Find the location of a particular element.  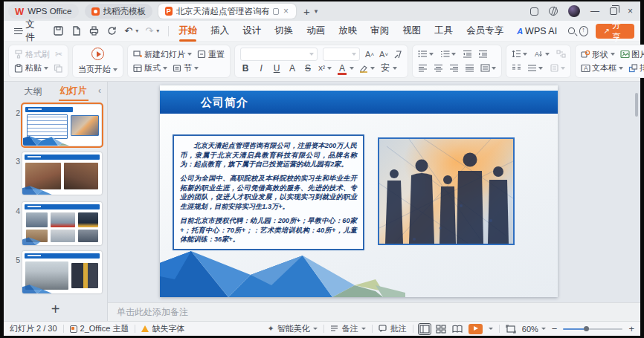

normal-view-button is located at coordinates (425, 329).